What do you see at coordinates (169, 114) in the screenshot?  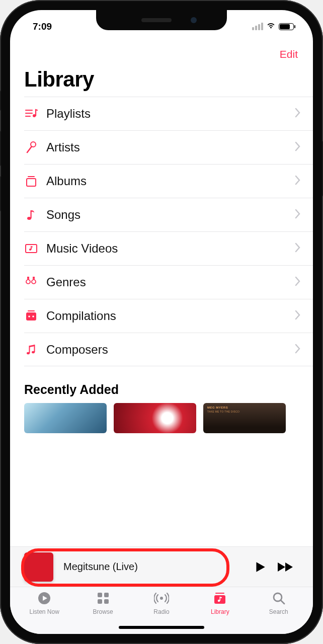 I see `list-item-playlists: Playlists` at bounding box center [169, 114].